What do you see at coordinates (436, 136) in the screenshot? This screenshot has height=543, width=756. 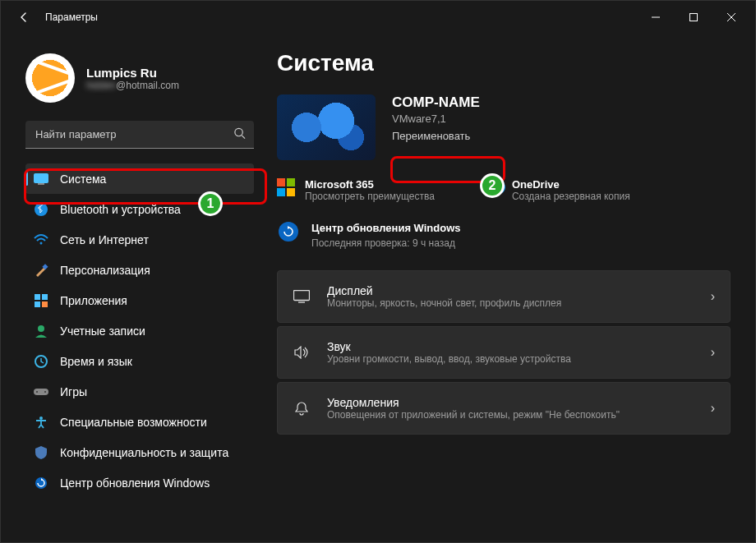 I see `rename-link: Переименовать` at bounding box center [436, 136].